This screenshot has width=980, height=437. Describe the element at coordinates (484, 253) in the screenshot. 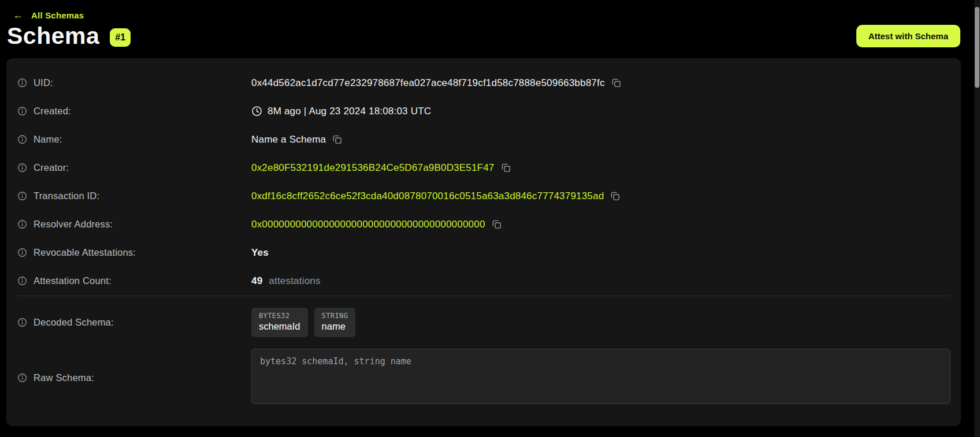

I see `row-revocable-attestations: Revocable Attestations: Yes` at that location.